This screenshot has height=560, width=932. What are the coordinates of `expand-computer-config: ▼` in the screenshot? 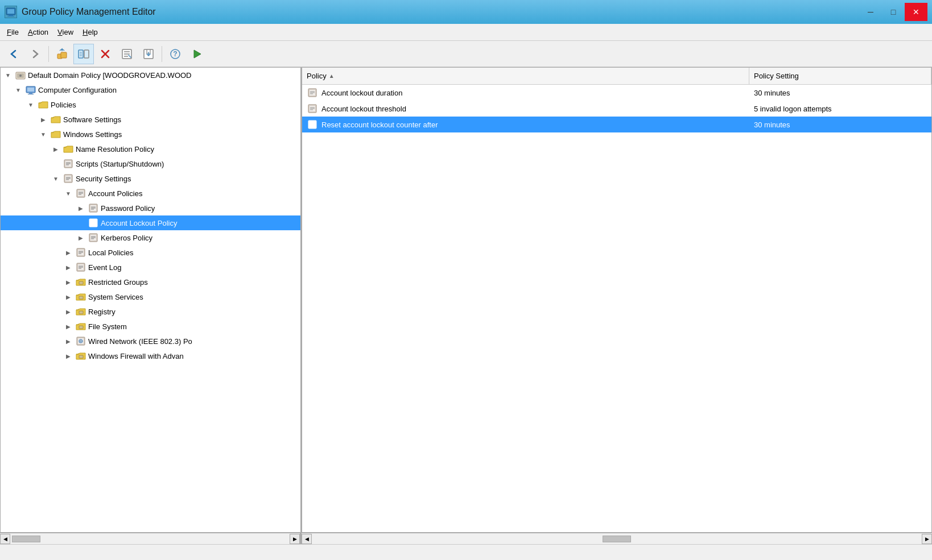 It's located at (18, 90).